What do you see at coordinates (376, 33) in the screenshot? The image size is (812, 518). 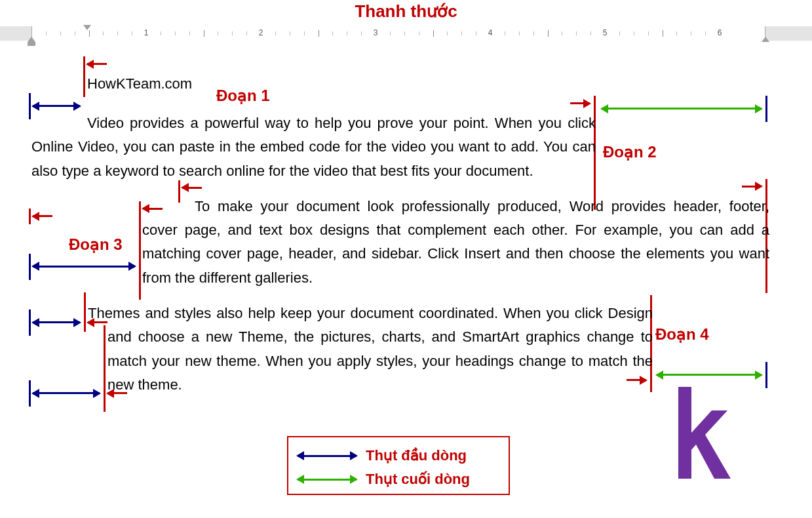 I see `ruler-number: 3` at bounding box center [376, 33].